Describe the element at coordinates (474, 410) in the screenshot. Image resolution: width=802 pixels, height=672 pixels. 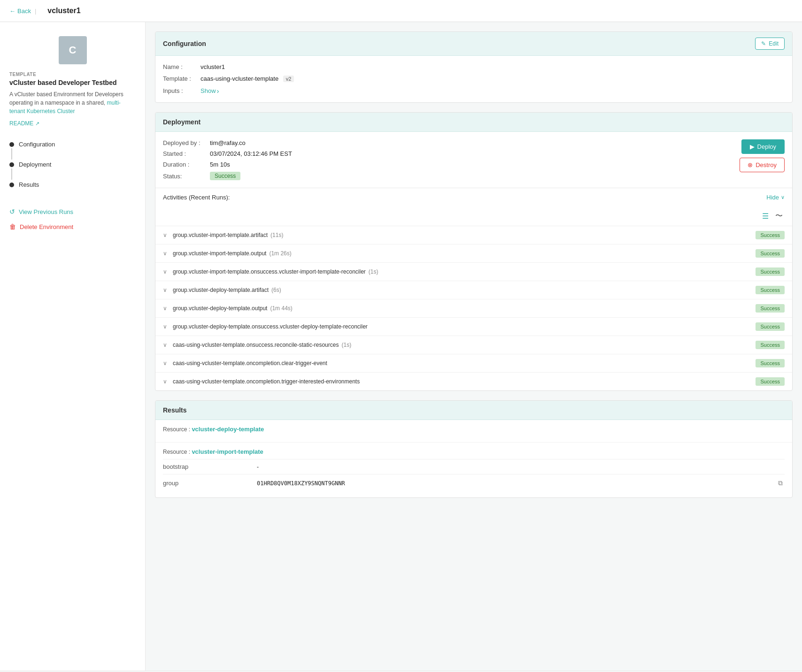
I see `results-header: Results` at that location.